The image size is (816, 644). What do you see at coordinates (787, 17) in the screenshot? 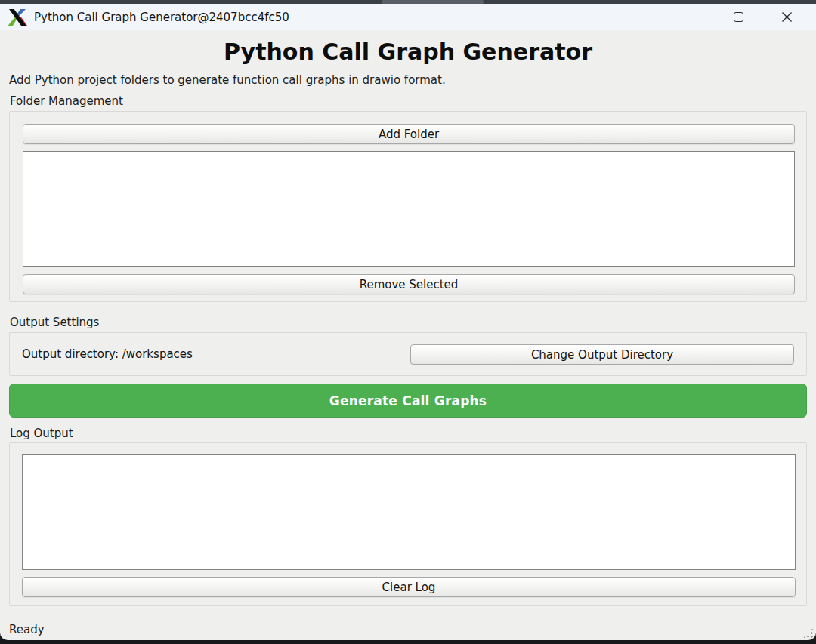
I see `close-icon` at bounding box center [787, 17].